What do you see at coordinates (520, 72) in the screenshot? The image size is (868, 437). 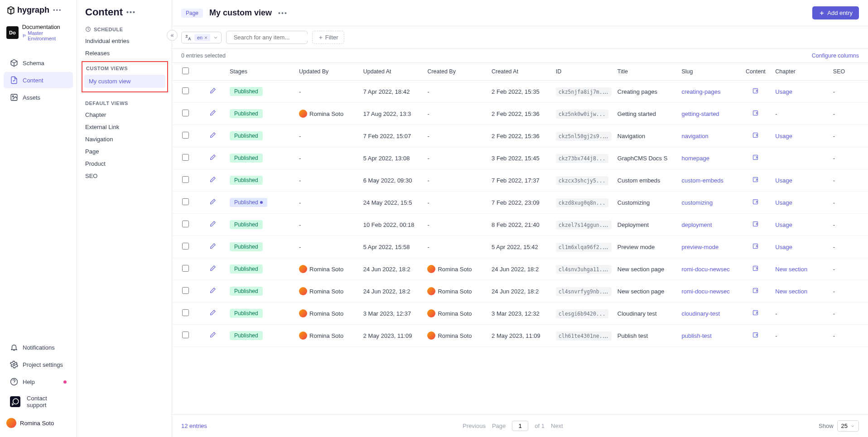 I see `col-createdat: Created At` at bounding box center [520, 72].